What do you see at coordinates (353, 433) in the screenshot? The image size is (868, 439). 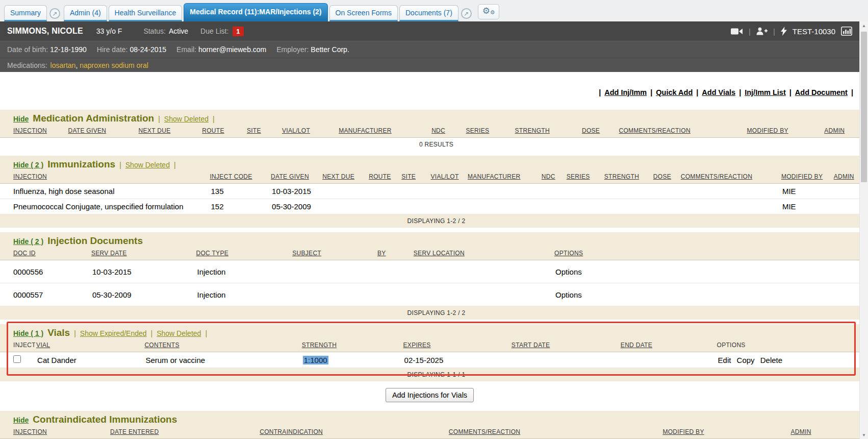 I see `column-header-contraindication: CONTRAINDICATION` at bounding box center [353, 433].